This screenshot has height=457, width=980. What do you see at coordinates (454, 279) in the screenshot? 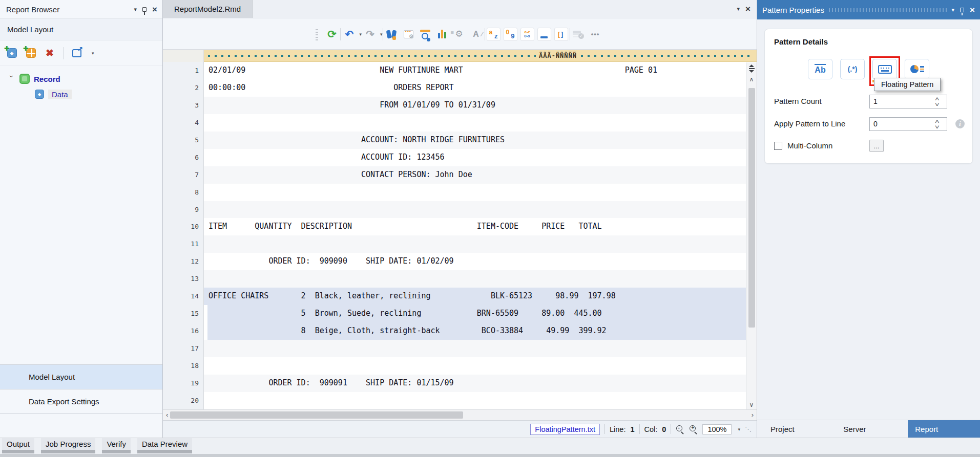
I see `report-line-13: 13` at bounding box center [454, 279].